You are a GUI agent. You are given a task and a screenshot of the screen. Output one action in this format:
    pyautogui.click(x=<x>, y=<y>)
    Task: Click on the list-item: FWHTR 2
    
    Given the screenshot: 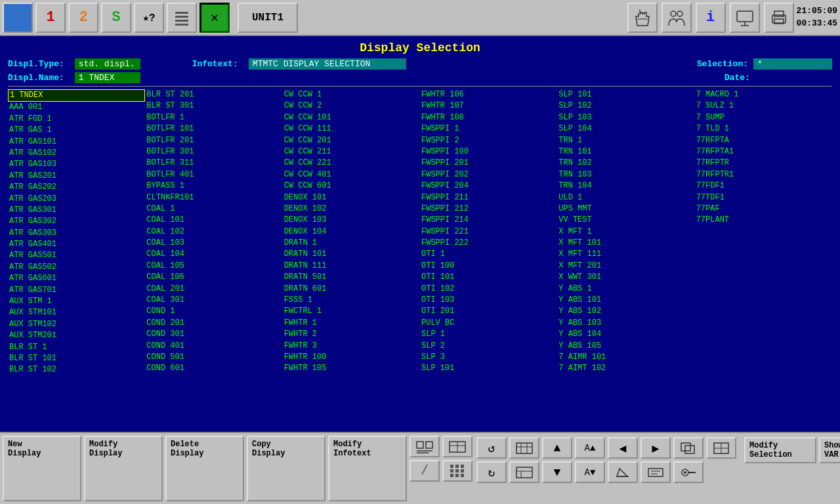 What is the action you would take?
    pyautogui.click(x=352, y=335)
    